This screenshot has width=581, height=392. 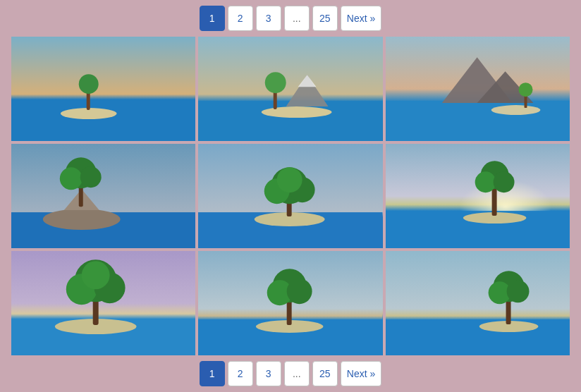 What do you see at coordinates (290, 374) in the screenshot?
I see `pagination-bottom: 1 2 3 ... 25 Next »` at bounding box center [290, 374].